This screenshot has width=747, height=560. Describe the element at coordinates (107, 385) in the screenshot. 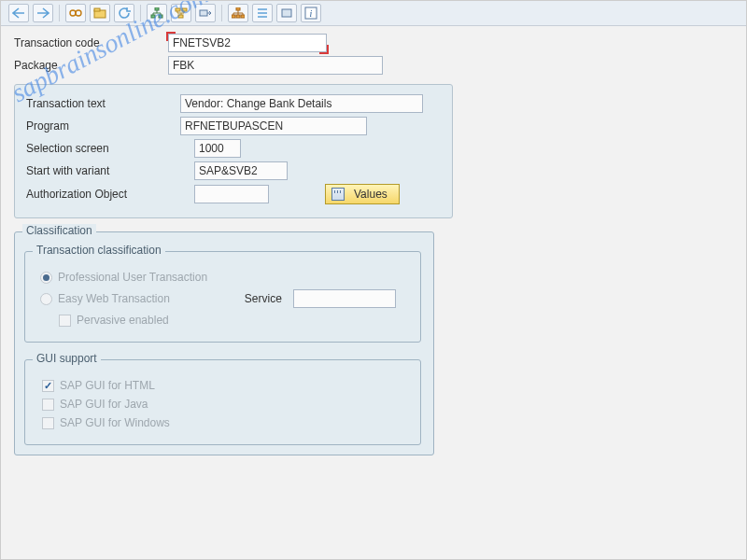

I see `gui-html-label: SAP GUI for HTML` at that location.